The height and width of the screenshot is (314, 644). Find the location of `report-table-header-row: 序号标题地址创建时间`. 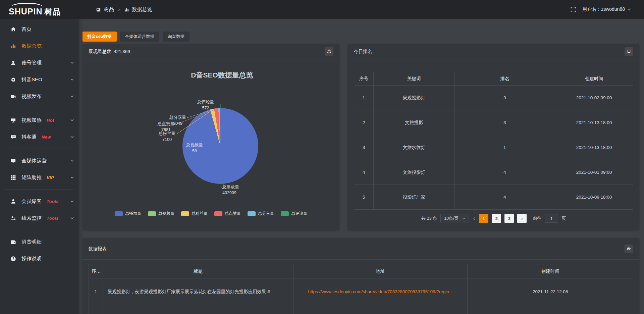

report-table-header-row: 序号标题地址创建时间 is located at coordinates (361, 271).